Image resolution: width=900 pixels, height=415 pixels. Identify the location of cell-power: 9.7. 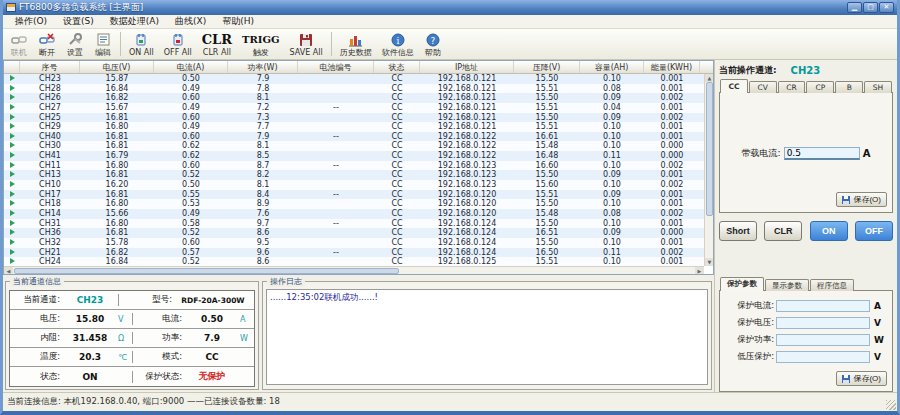
(263, 224).